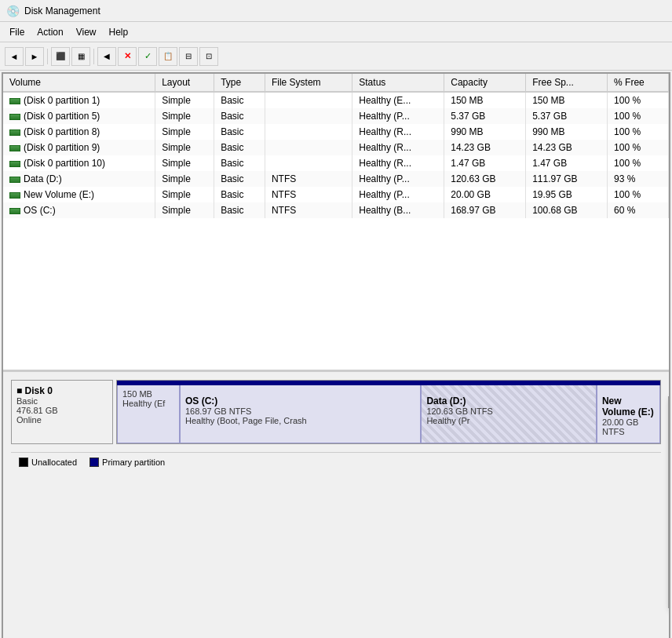 This screenshot has height=638, width=672. I want to click on col-capacity: Capacity, so click(485, 83).